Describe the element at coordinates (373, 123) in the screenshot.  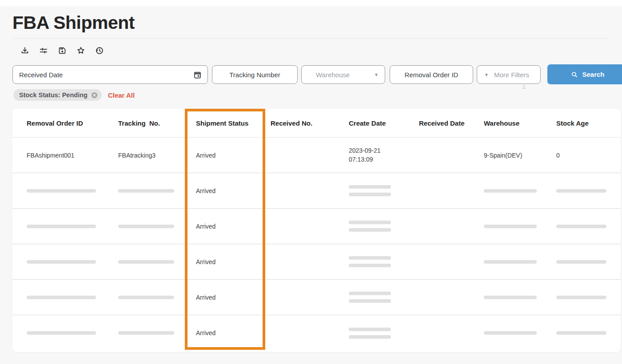
I see `column-header-create-date: Create Date` at that location.